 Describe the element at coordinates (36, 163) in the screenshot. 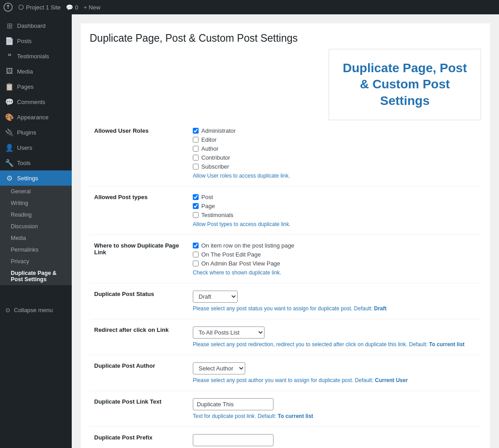

I see `menu-item-tools: 🔧 Tools` at that location.